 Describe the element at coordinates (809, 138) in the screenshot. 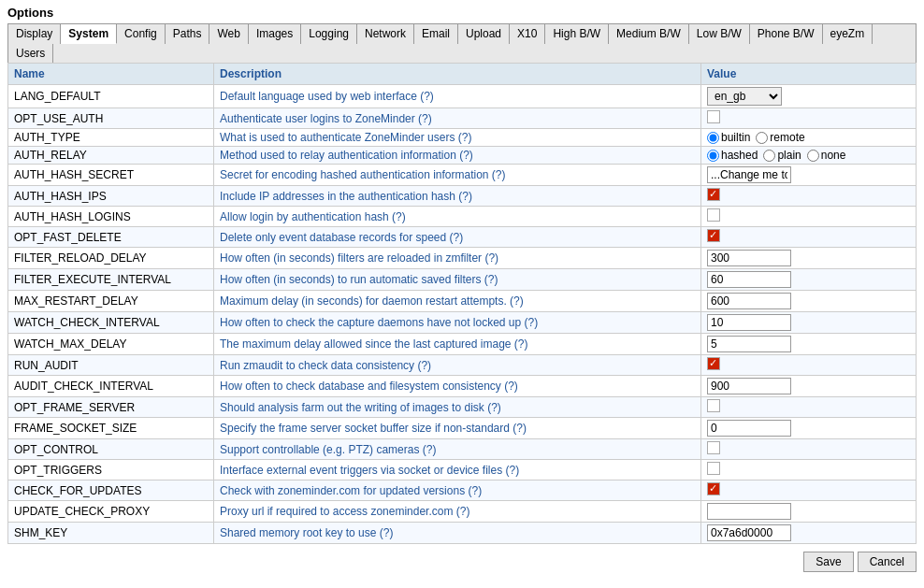

I see `row-val-auth_type: builtinremote` at that location.